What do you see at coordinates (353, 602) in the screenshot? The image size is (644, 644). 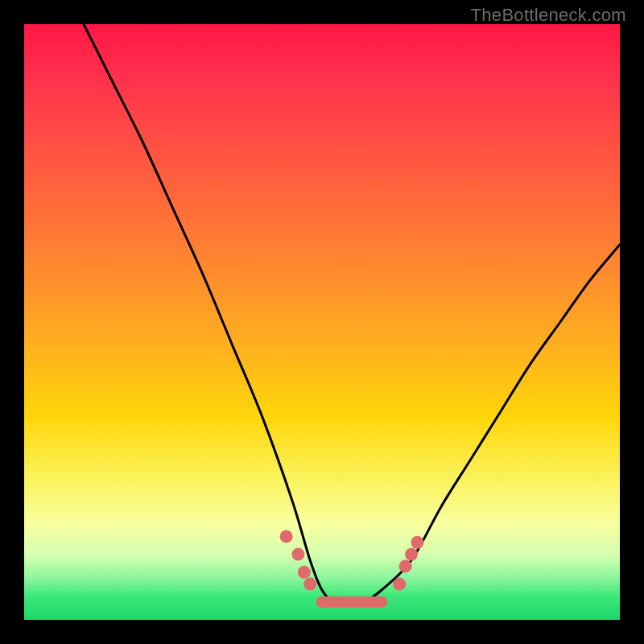 I see `optimal-range-bar` at bounding box center [353, 602].